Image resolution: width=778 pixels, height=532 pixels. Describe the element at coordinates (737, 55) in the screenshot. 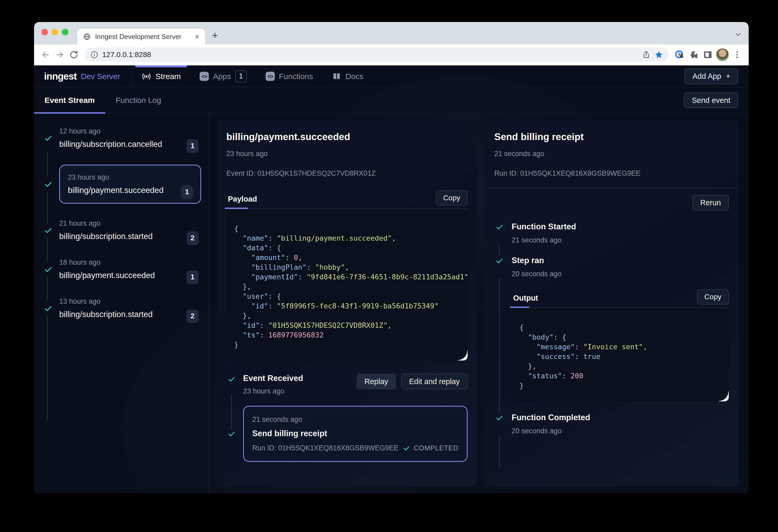

I see `browser-menu-kebab-icon` at that location.